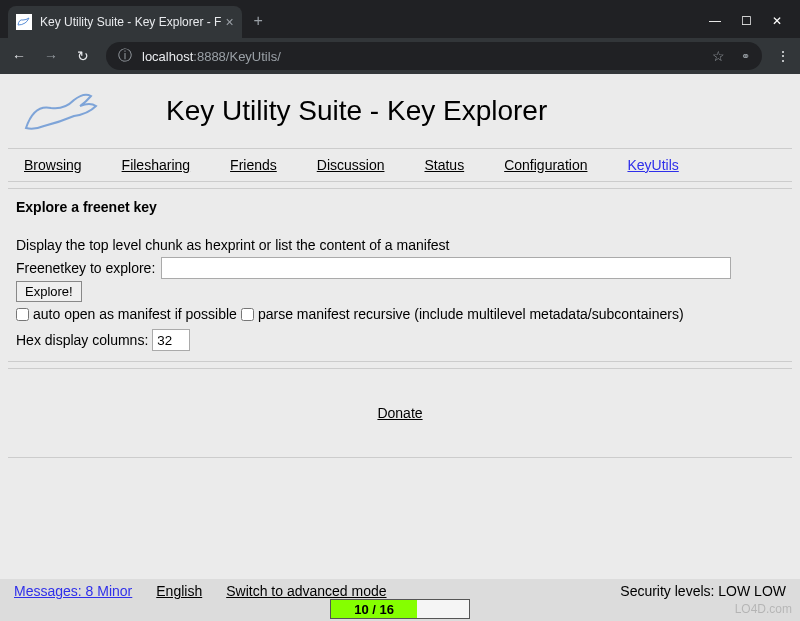  What do you see at coordinates (400, 609) in the screenshot?
I see `progress-indicator: 10 / 16` at bounding box center [400, 609].